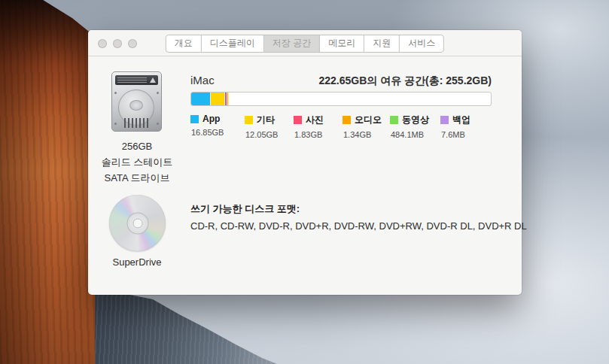 Image resolution: width=609 pixels, height=364 pixels. I want to click on wallpaper-mountain, so click(183, 326).